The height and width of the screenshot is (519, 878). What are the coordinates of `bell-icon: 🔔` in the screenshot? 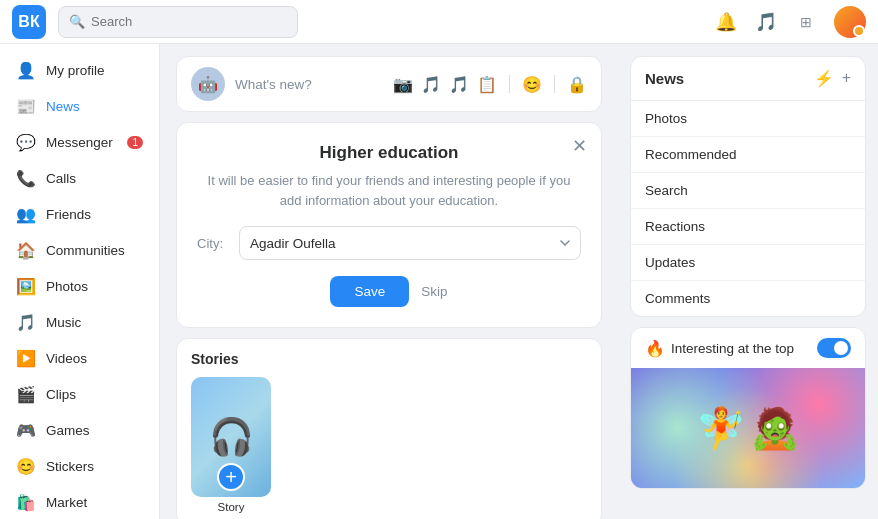 It's located at (726, 22).